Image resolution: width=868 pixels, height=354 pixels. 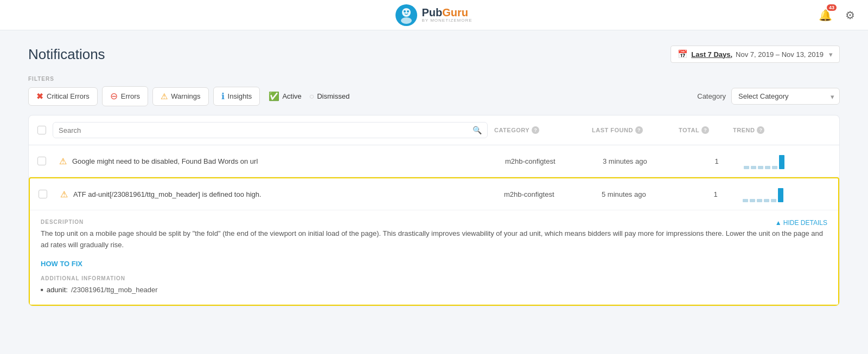 I want to click on row-1-warning-icon: ⚠, so click(x=63, y=162).